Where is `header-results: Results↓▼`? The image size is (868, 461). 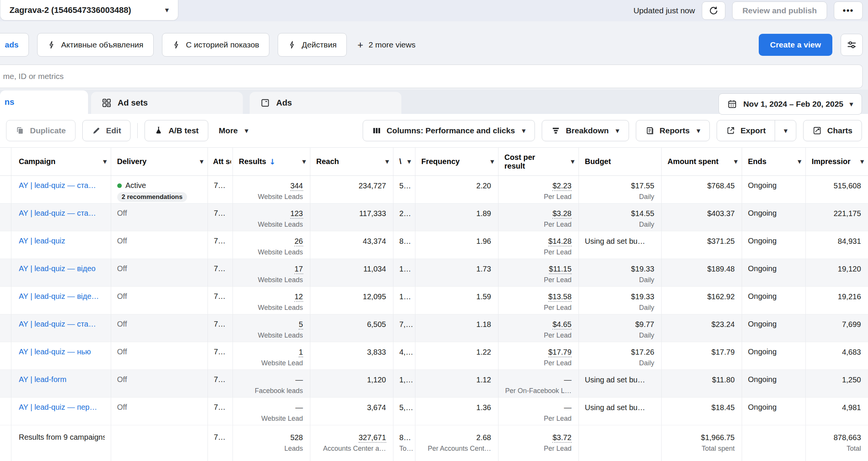
header-results: Results↓▼ is located at coordinates (271, 162).